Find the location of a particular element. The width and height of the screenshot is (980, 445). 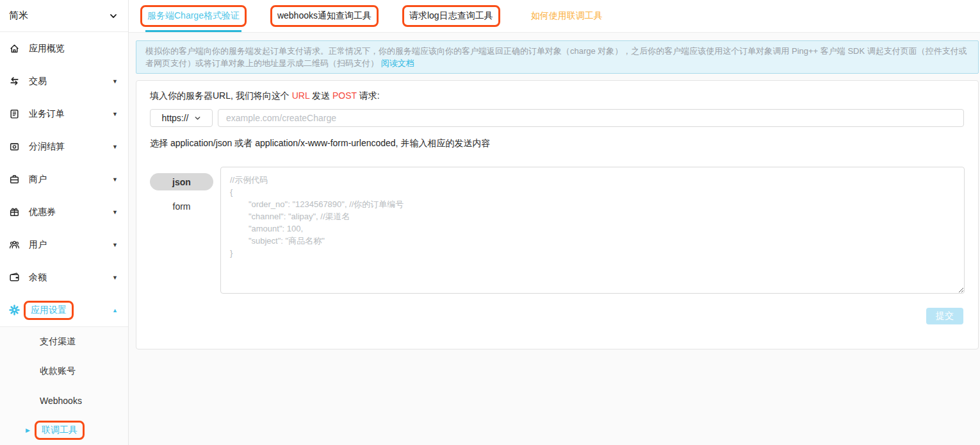

info-banner-text: 模拟你的客户端向你的服务端发起订单支付请求。正常情况下，你的服务端应该向你的客户… is located at coordinates (556, 57).